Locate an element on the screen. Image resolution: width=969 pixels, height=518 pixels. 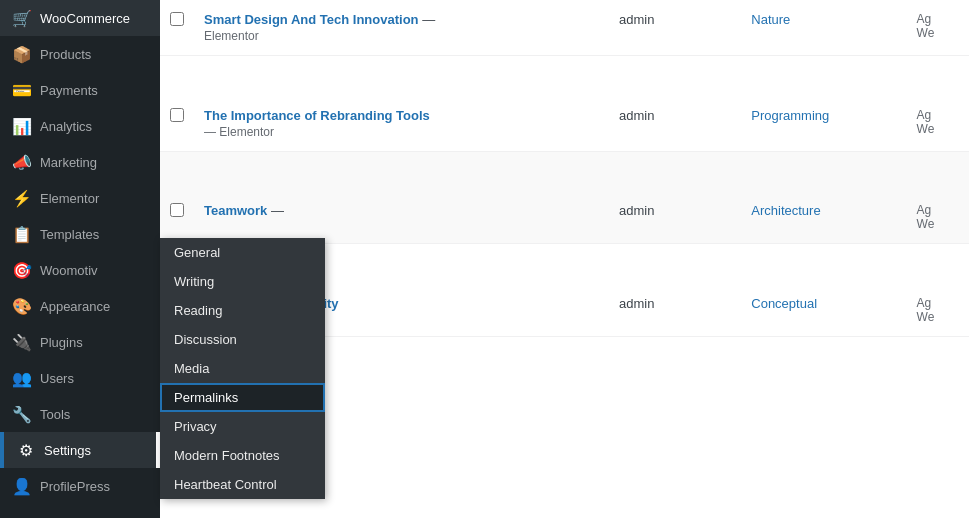
post-title-link: Smart Design And Tech Innovation is located at coordinates (312, 20).